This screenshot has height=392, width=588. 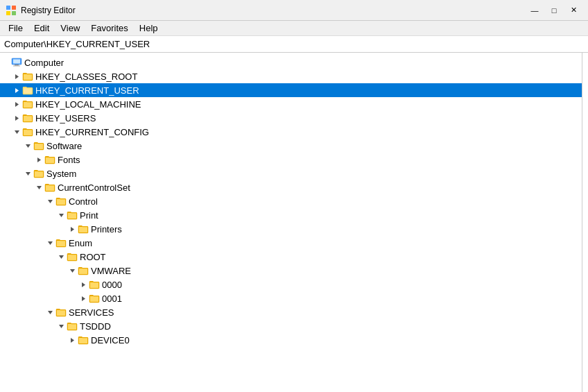 I want to click on tree-node-root: ROOT, so click(x=291, y=257).